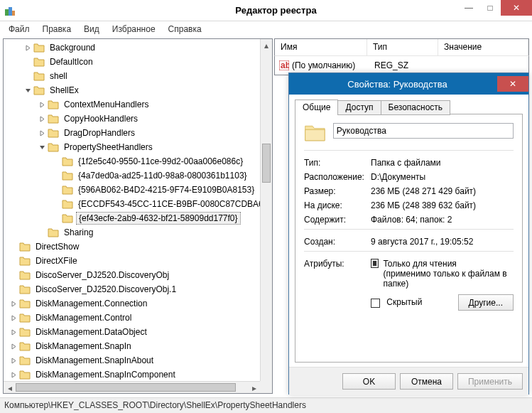  I want to click on minimize-button: —, so click(469, 8).